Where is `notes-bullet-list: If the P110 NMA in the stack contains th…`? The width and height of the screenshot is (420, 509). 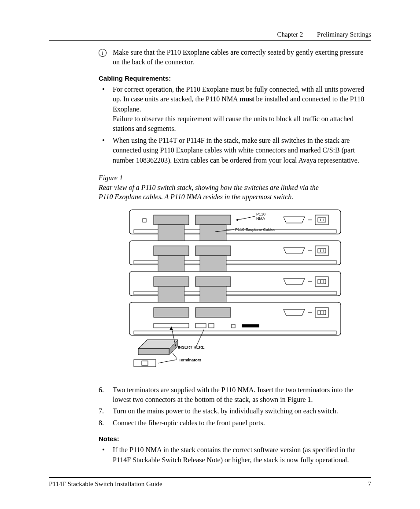 notes-bullet-list: If the P110 NMA in the stack contains th… is located at coordinates (235, 455).